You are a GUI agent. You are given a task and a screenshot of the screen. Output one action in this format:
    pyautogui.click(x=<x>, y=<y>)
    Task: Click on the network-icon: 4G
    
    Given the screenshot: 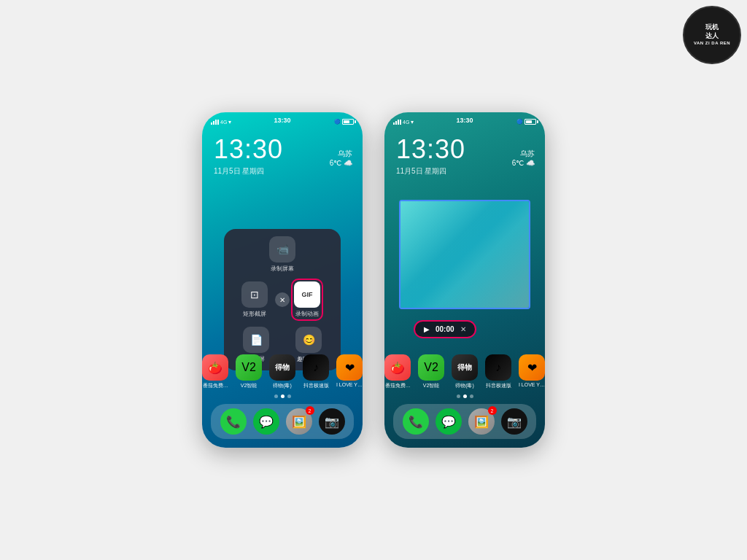 What is the action you would take?
    pyautogui.click(x=223, y=122)
    